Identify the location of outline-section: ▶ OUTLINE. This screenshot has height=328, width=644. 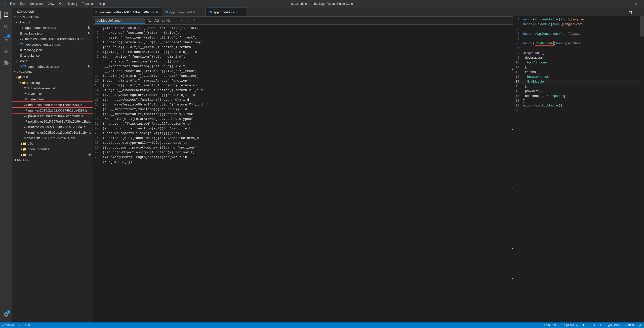
(52, 160).